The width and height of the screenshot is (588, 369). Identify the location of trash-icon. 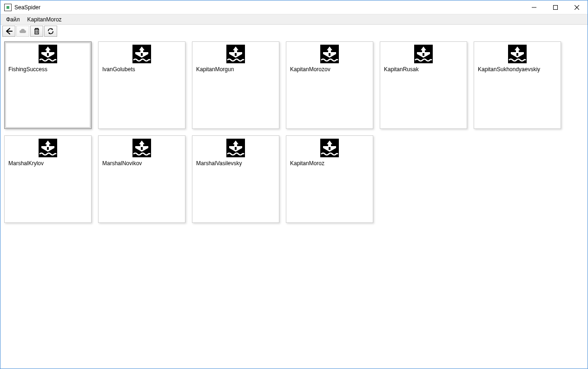
(37, 31).